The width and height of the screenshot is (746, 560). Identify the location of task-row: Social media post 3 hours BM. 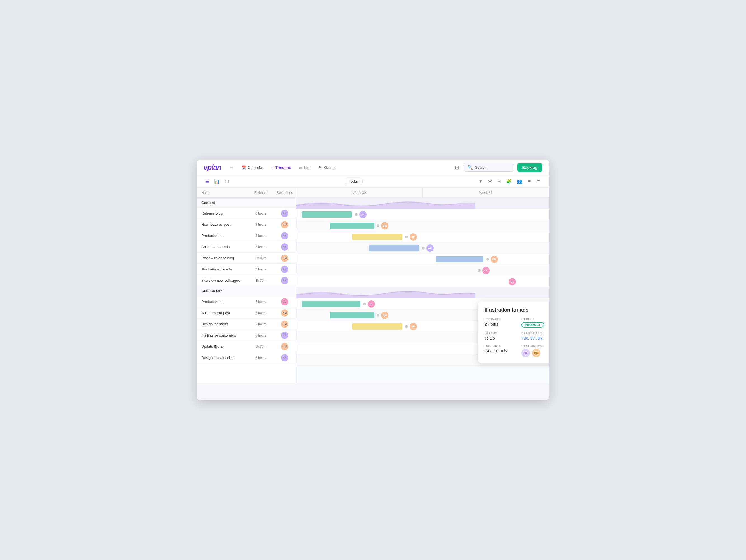
(246, 313).